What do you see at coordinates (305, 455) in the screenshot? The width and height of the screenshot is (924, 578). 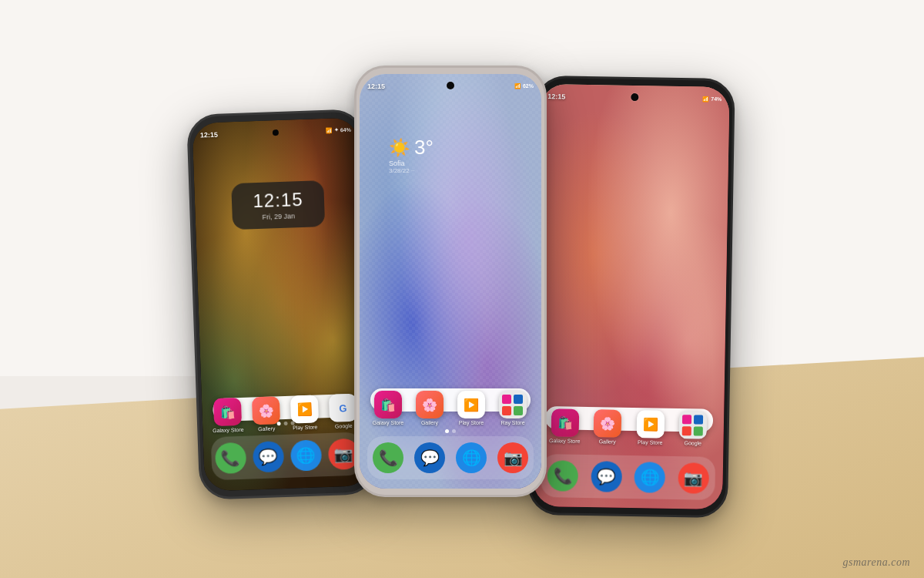 I see `dock-internet-left: 🌐` at bounding box center [305, 455].